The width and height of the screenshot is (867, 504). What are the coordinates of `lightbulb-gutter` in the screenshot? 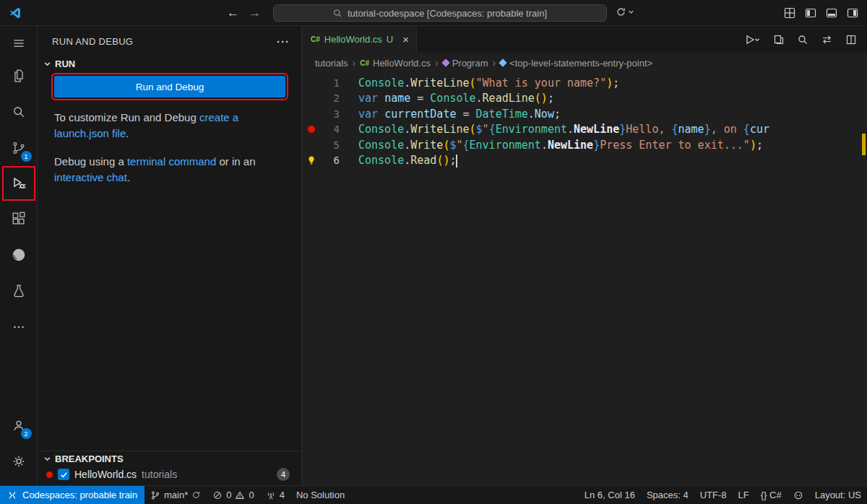 It's located at (311, 160).